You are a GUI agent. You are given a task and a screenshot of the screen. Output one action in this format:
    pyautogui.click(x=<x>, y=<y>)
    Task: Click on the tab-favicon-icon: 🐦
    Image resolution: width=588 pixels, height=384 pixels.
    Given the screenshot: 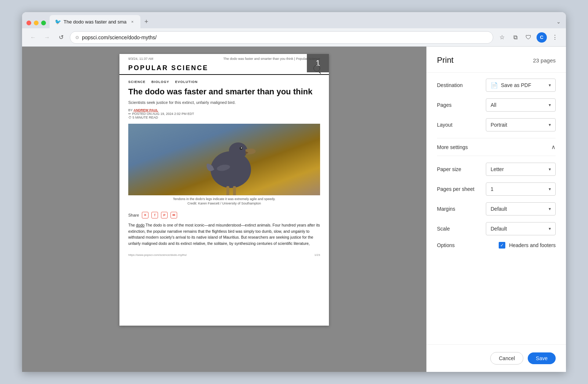 What is the action you would take?
    pyautogui.click(x=58, y=22)
    